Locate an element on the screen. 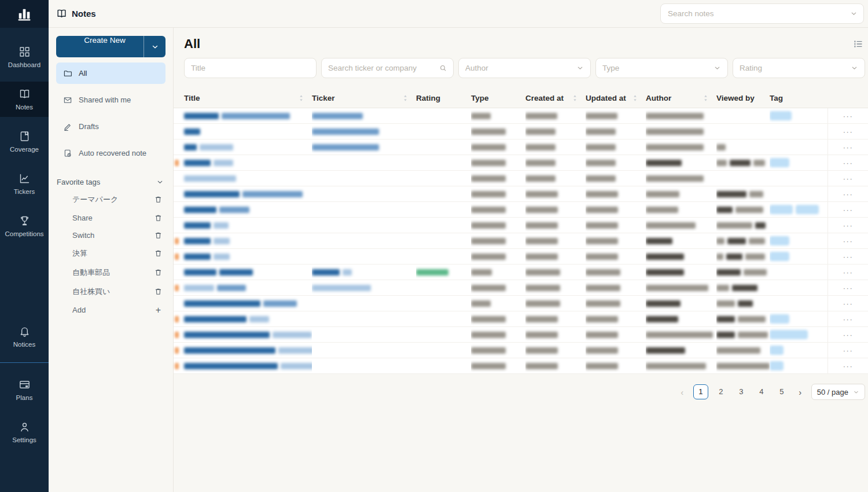  sidebar-item-dashboard: Dashboard is located at coordinates (24, 57).